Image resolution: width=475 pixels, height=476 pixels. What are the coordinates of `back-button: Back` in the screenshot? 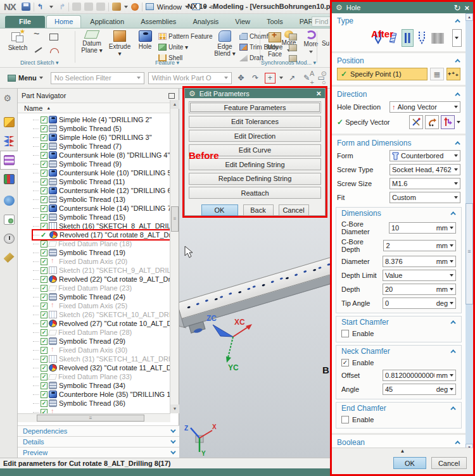 It's located at (258, 210).